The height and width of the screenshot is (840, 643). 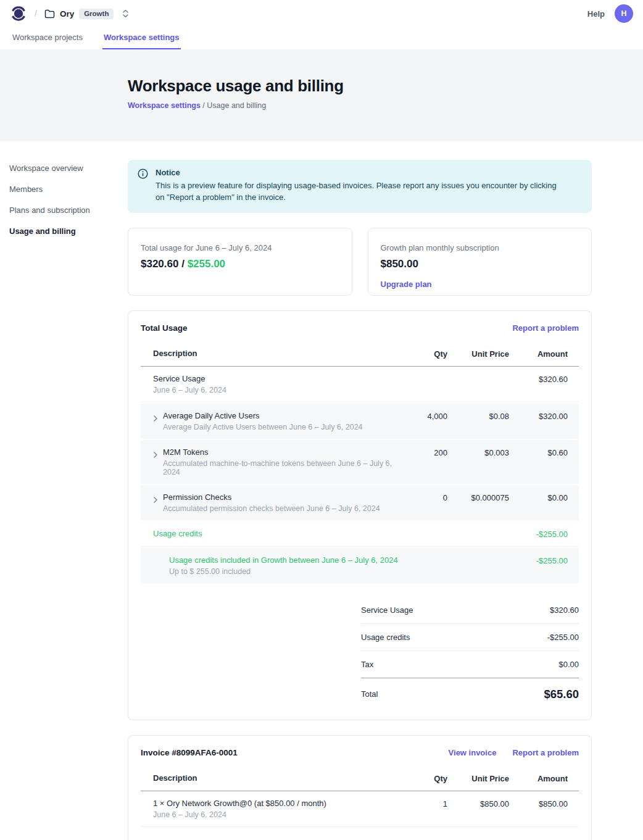 What do you see at coordinates (478, 497) in the screenshot?
I see `row-unit-price: $0.000075` at bounding box center [478, 497].